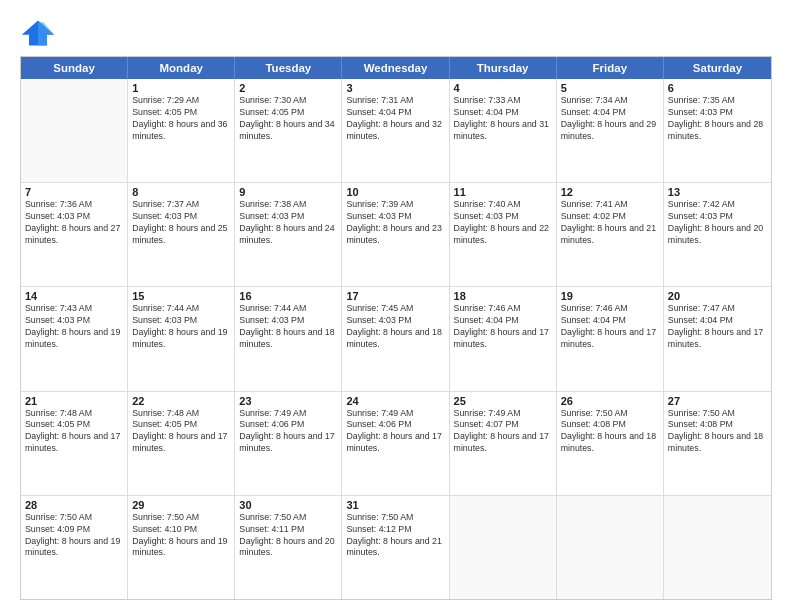  I want to click on day-cell-9: 9Sunrise: 7:38 AM Sunset: 4:03 PM Daylig…, so click(288, 234).